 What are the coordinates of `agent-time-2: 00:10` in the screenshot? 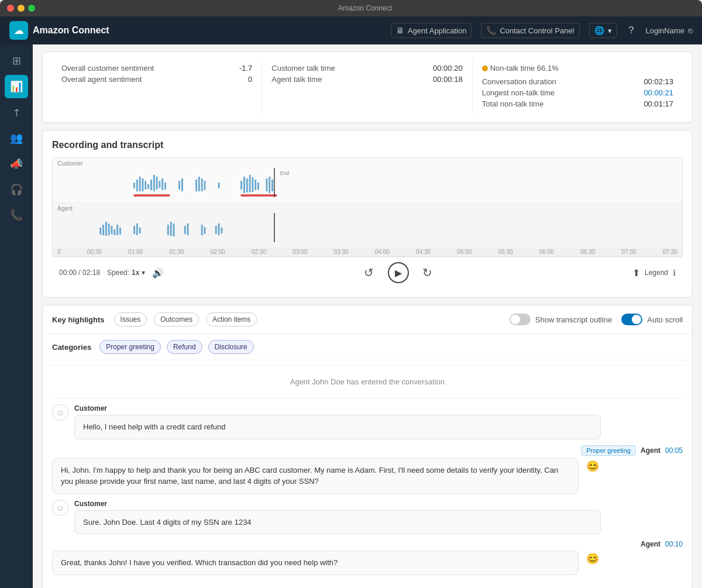 It's located at (674, 544).